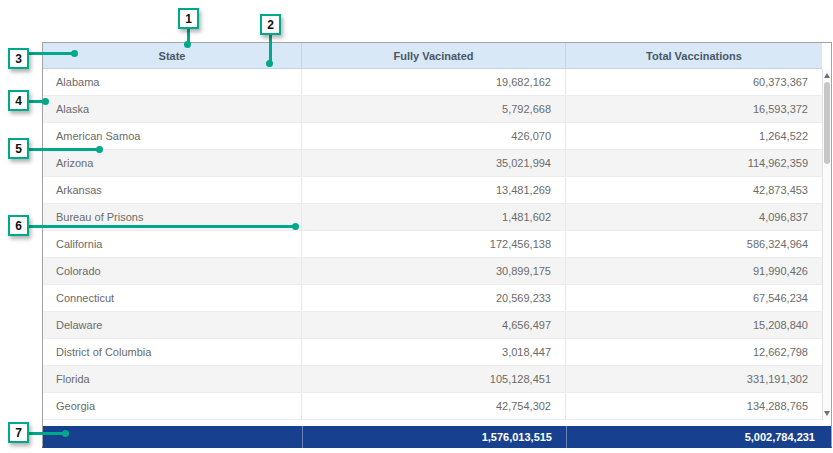 The image size is (833, 453). I want to click on callout-7: 7, so click(18, 432).